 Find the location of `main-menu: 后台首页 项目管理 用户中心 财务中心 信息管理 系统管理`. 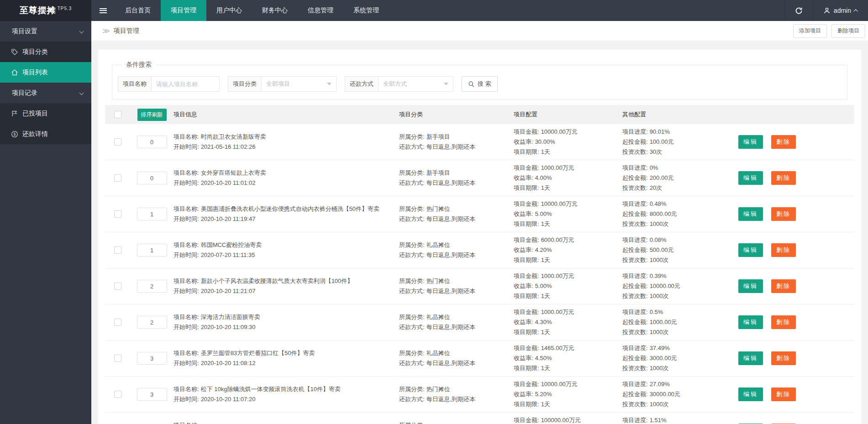

main-menu: 后台首页 项目管理 用户中心 财务中心 信息管理 系统管理 is located at coordinates (438, 10).